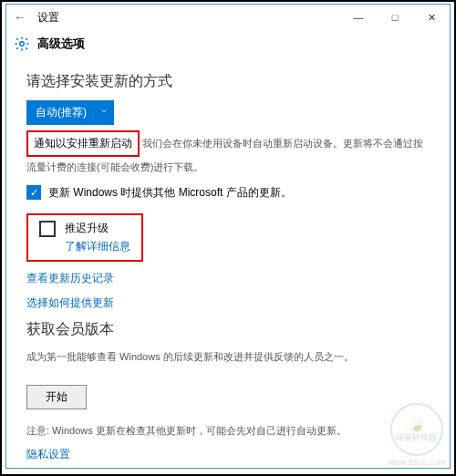 This screenshot has width=456, height=476. What do you see at coordinates (416, 438) in the screenshot?
I see `watermark-name: 绿茶软件园` at bounding box center [416, 438].